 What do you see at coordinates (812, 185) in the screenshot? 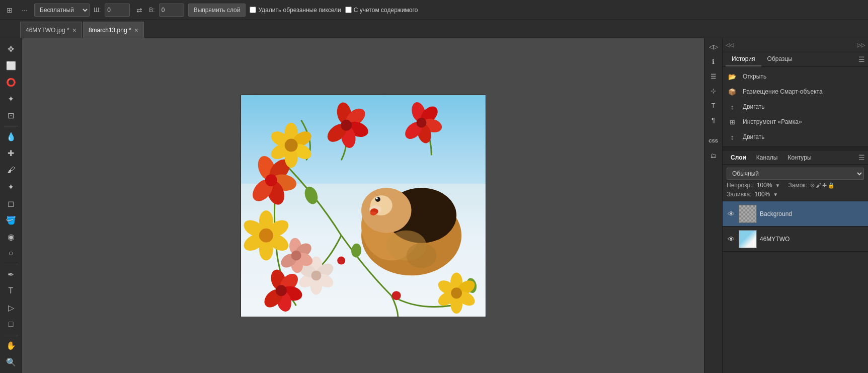
I see `lock-transparent-icon: ⊘` at bounding box center [812, 185].